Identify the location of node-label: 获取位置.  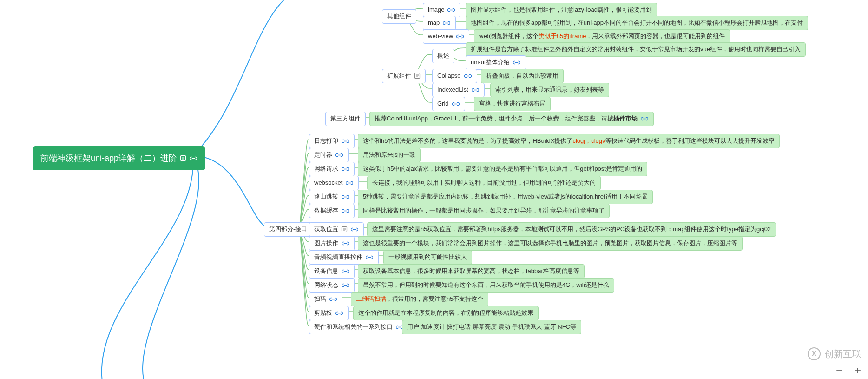
(326, 230).